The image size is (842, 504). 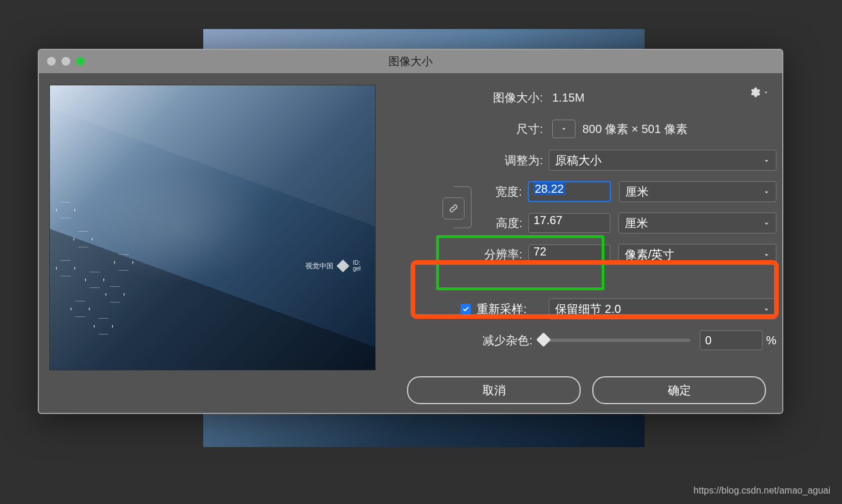 What do you see at coordinates (771, 340) in the screenshot?
I see `percent-suffix: %` at bounding box center [771, 340].